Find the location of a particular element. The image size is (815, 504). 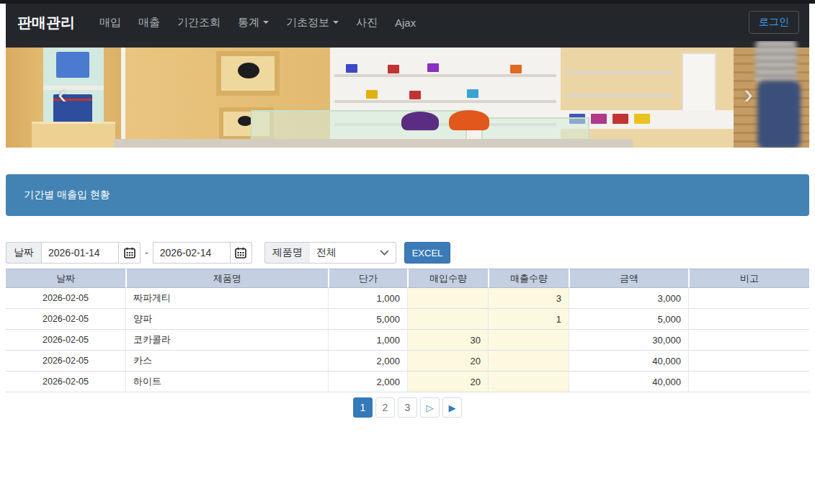

date-from-calendar-button is located at coordinates (130, 253).